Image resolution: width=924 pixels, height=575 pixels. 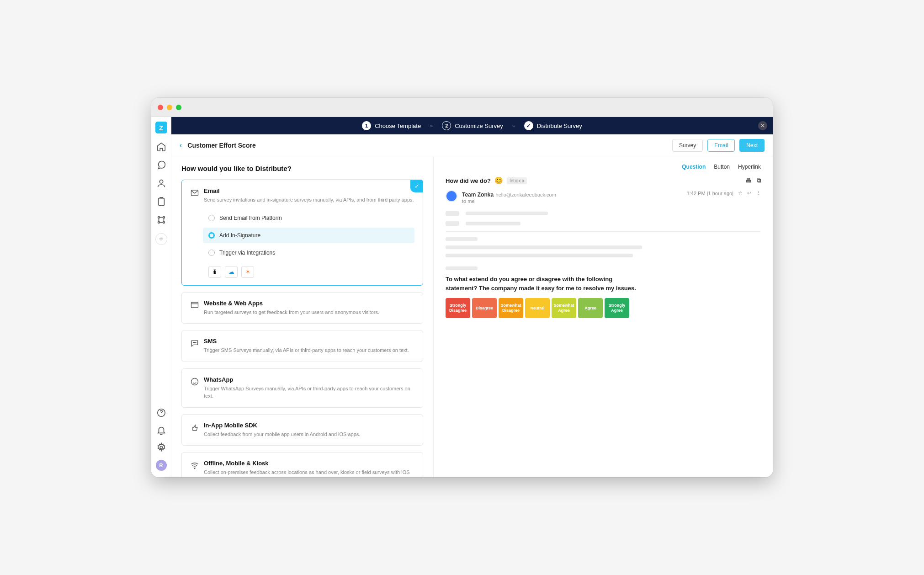 I want to click on step-1: 1 Choose Template, so click(x=391, y=126).